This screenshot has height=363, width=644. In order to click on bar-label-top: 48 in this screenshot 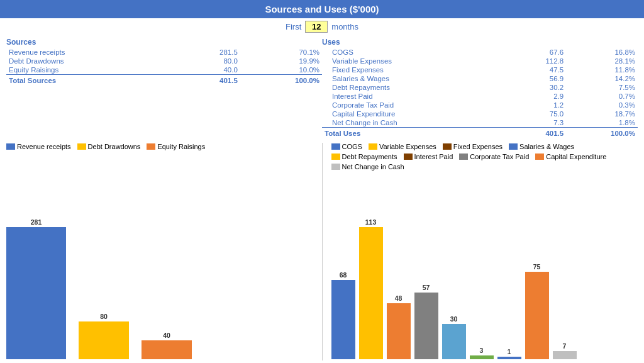, I will do `click(399, 298)`.